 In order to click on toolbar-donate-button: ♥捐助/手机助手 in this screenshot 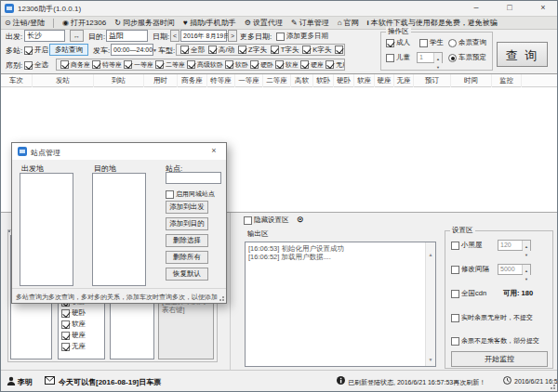, I will do `click(210, 22)`.